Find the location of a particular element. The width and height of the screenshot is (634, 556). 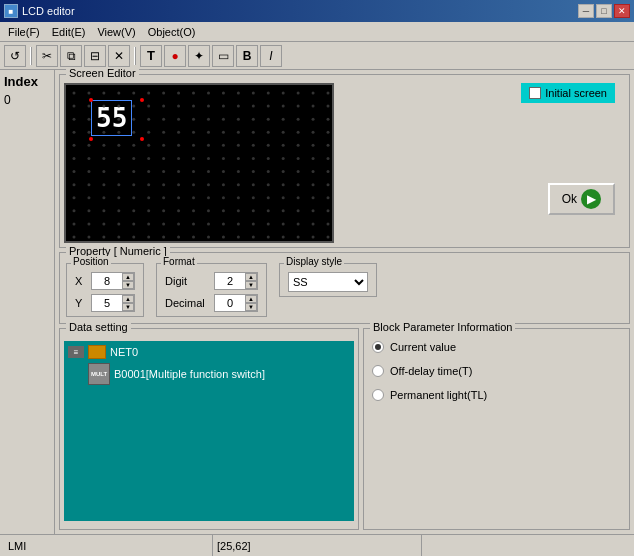

decimal-spinner: ▲ ▼ is located at coordinates (236, 303).